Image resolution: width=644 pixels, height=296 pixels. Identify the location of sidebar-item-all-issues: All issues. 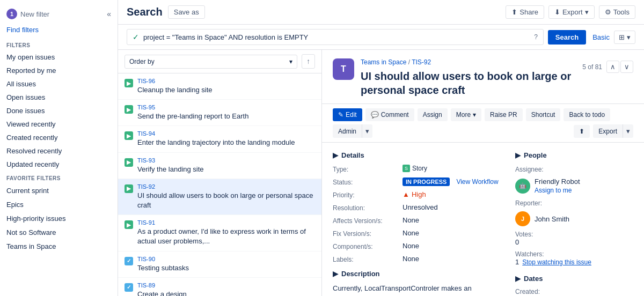
(59, 84).